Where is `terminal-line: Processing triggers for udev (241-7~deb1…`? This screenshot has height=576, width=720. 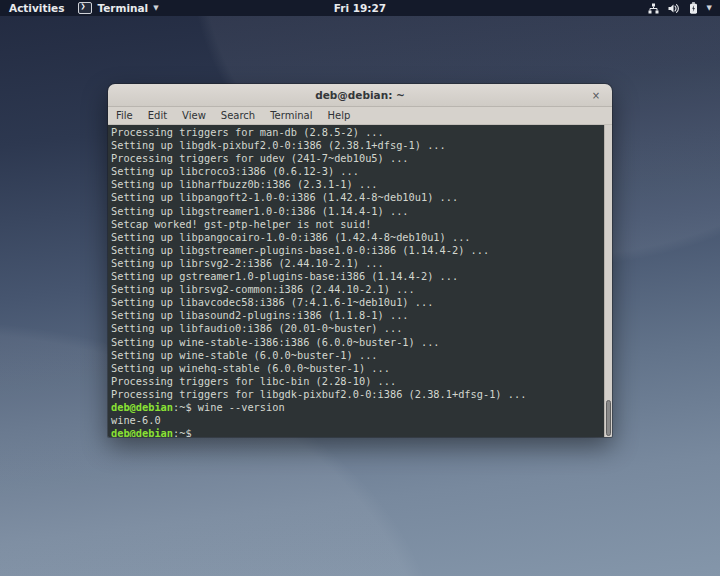
terminal-line: Processing triggers for udev (241-7~deb1… is located at coordinates (356, 158).